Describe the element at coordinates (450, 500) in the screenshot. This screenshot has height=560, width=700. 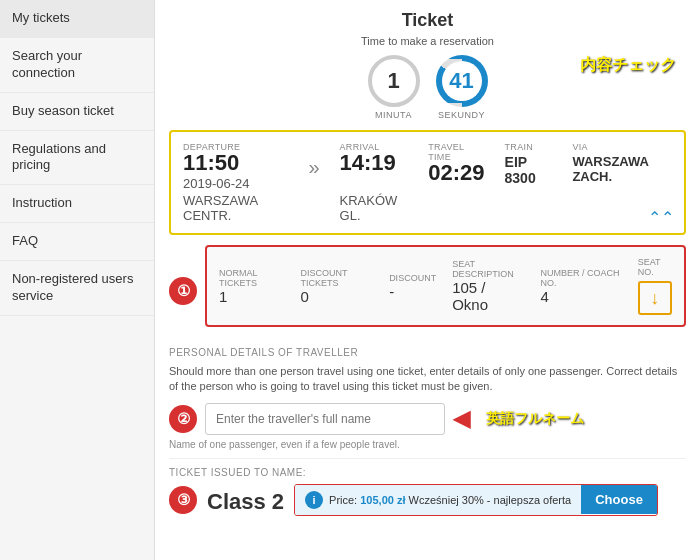
I see `price-text: Price: 105,00 zł Wcześniej 30% - najleps…` at that location.